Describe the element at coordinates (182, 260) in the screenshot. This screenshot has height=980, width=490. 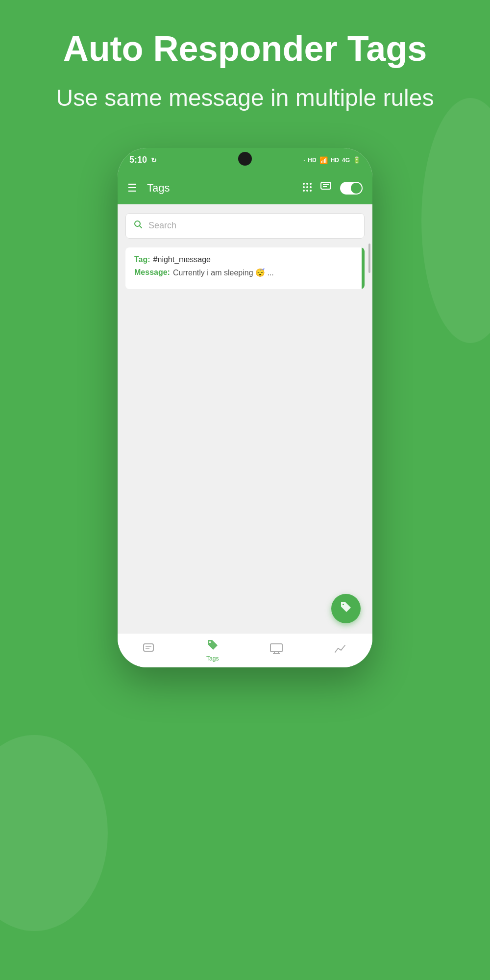
I see `tag-value: #night_message` at that location.